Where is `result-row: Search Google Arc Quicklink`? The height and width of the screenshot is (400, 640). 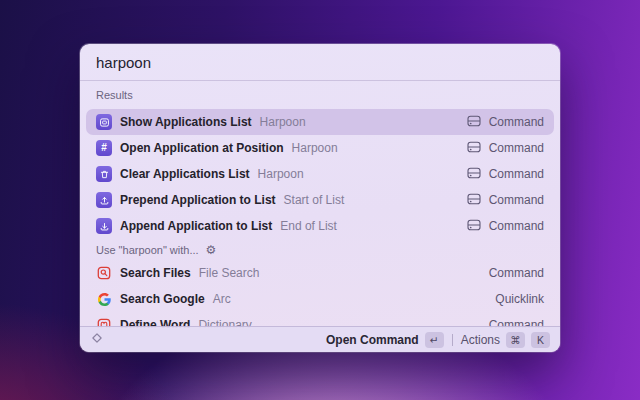 result-row: Search Google Arc Quicklink is located at coordinates (320, 299).